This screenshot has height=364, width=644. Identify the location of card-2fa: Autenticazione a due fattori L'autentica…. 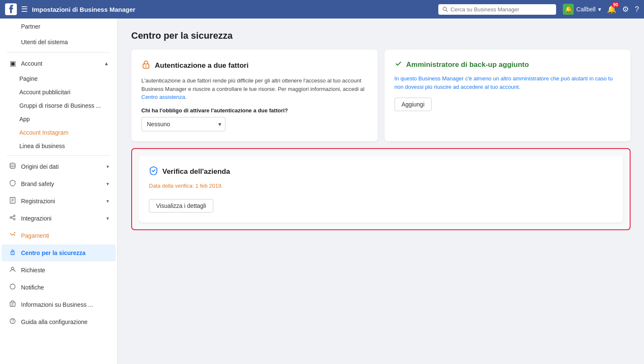
(254, 96).